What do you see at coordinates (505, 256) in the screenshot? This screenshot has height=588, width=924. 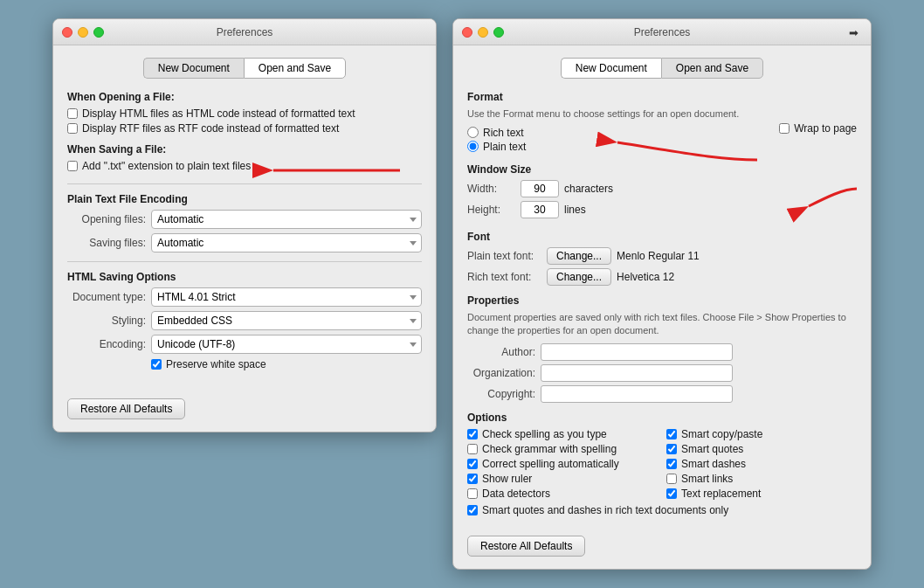 I see `plain-font-label: Plain text font:` at bounding box center [505, 256].